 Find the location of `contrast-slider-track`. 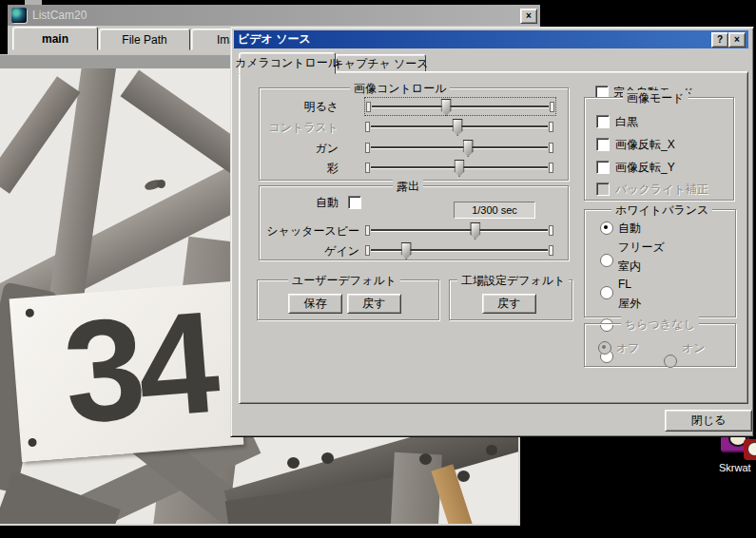

contrast-slider-track is located at coordinates (459, 127).